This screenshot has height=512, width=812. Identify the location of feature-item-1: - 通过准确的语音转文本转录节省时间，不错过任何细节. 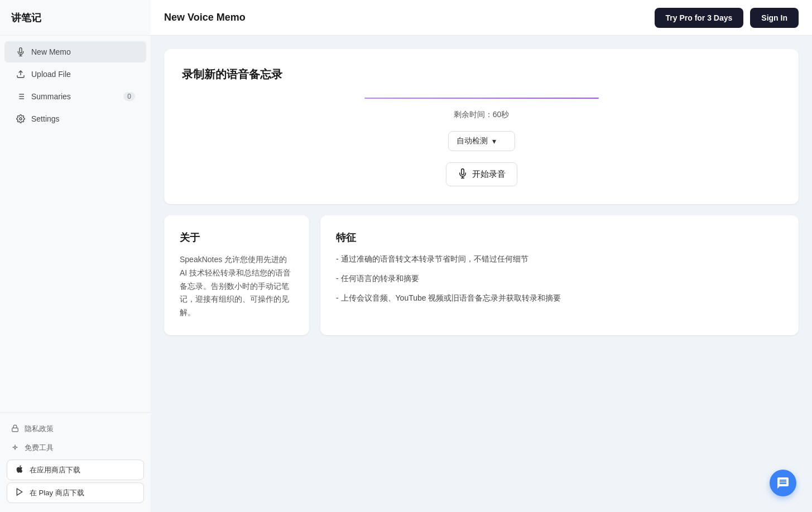
(559, 259).